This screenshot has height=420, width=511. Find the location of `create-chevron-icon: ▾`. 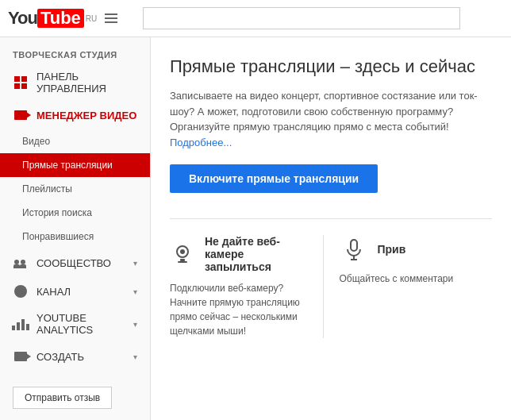

create-chevron-icon: ▾ is located at coordinates (135, 357).